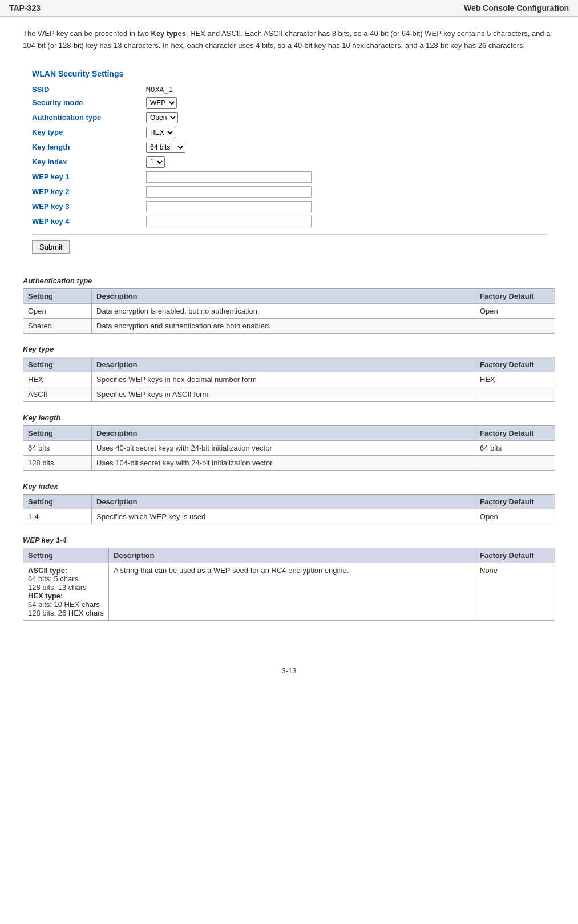 This screenshot has height=924, width=578. What do you see at coordinates (165, 147) in the screenshot?
I see `key-length-select: 64 bits 128 bits` at bounding box center [165, 147].